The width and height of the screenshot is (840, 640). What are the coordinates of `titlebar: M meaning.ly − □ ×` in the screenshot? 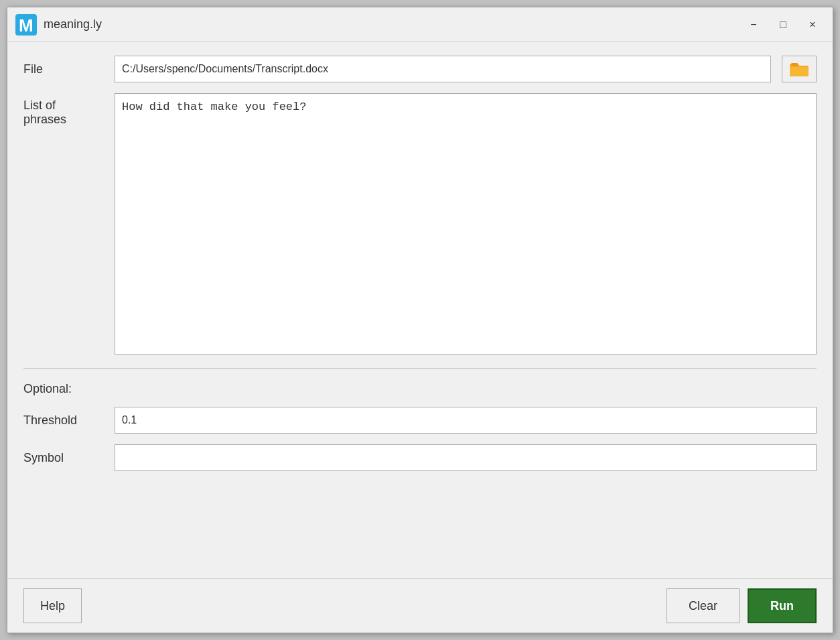 It's located at (420, 25).